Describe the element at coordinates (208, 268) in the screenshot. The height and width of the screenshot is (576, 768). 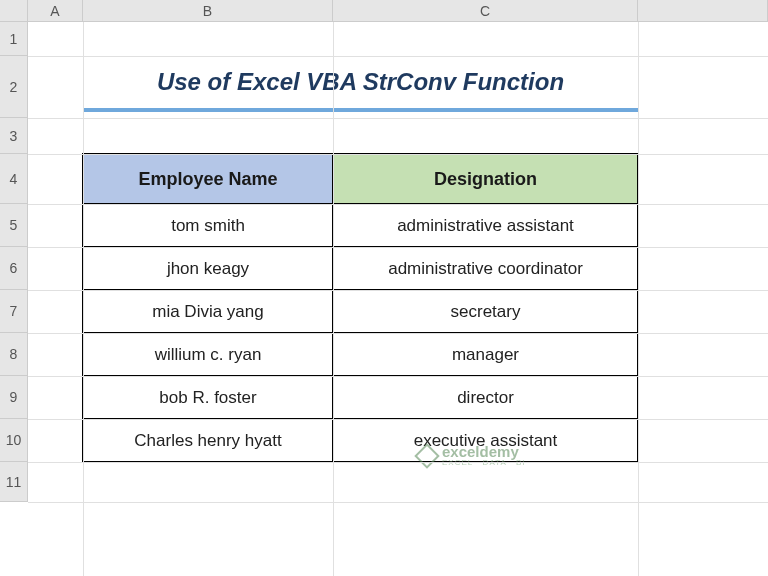
I see `cell-employee: jhon keagy` at that location.